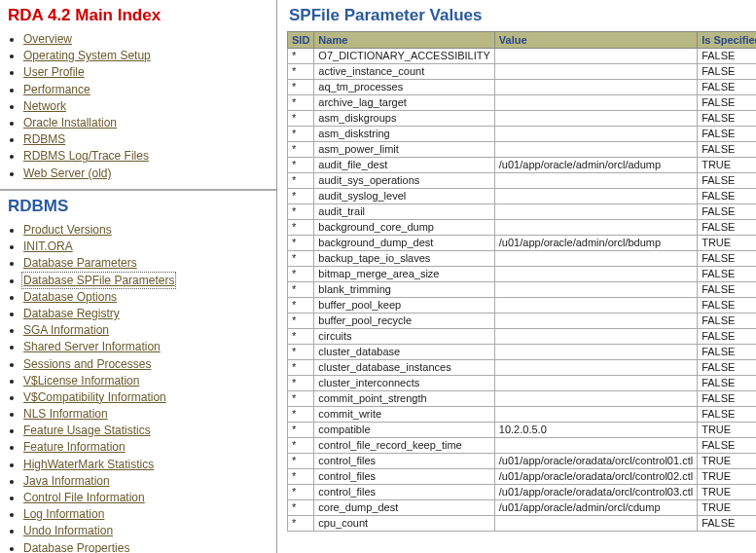 This screenshot has width=756, height=553. I want to click on rdbms-link: Database Options, so click(70, 297).